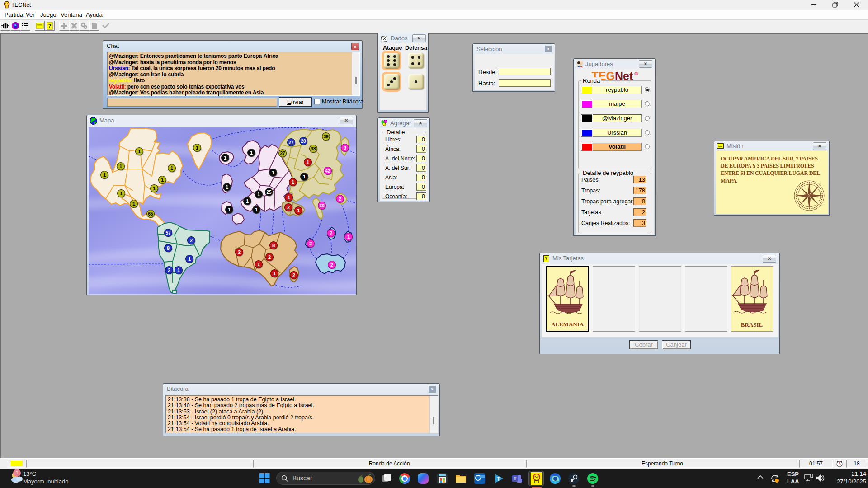 This screenshot has width=868, height=488. What do you see at coordinates (322, 206) in the screenshot?
I see `svg-text: 30` at bounding box center [322, 206].